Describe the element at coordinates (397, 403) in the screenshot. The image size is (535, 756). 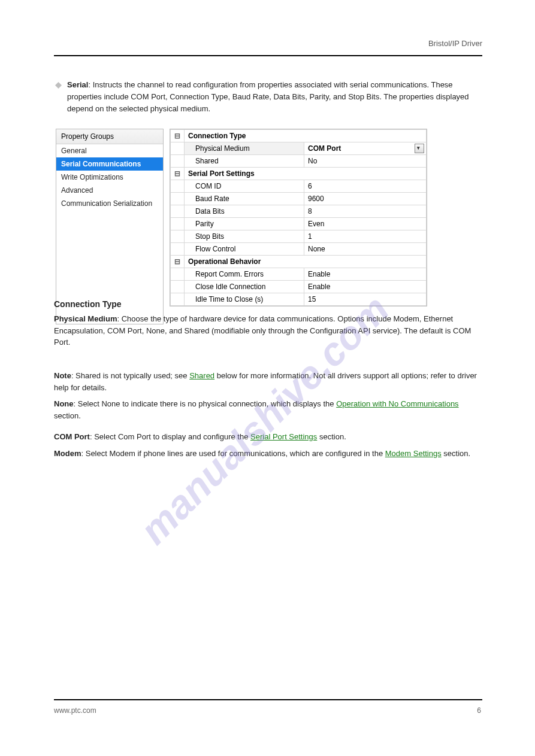
I see `link-operation-no-comms: Operation with No Communications` at that location.